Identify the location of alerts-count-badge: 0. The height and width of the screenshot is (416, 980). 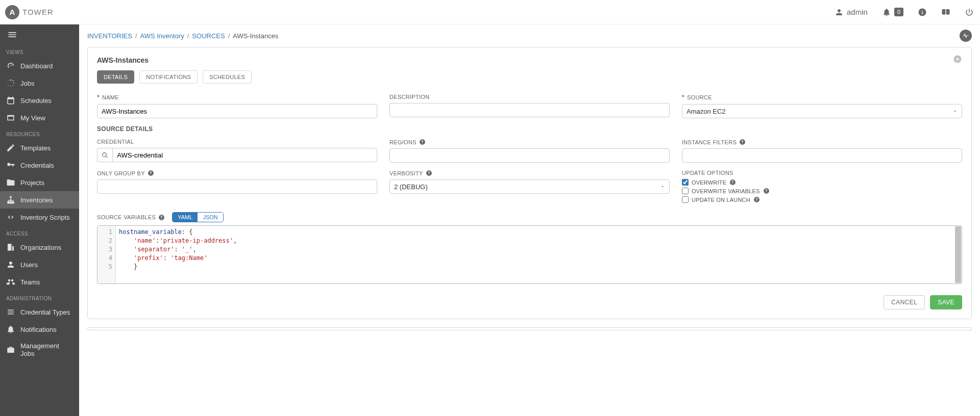
(899, 12).